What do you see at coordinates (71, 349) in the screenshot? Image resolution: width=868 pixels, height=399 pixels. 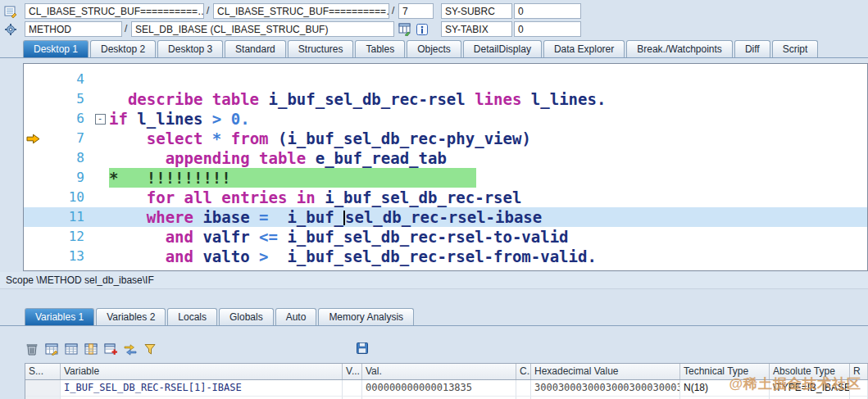 I see `table-icon` at bounding box center [71, 349].